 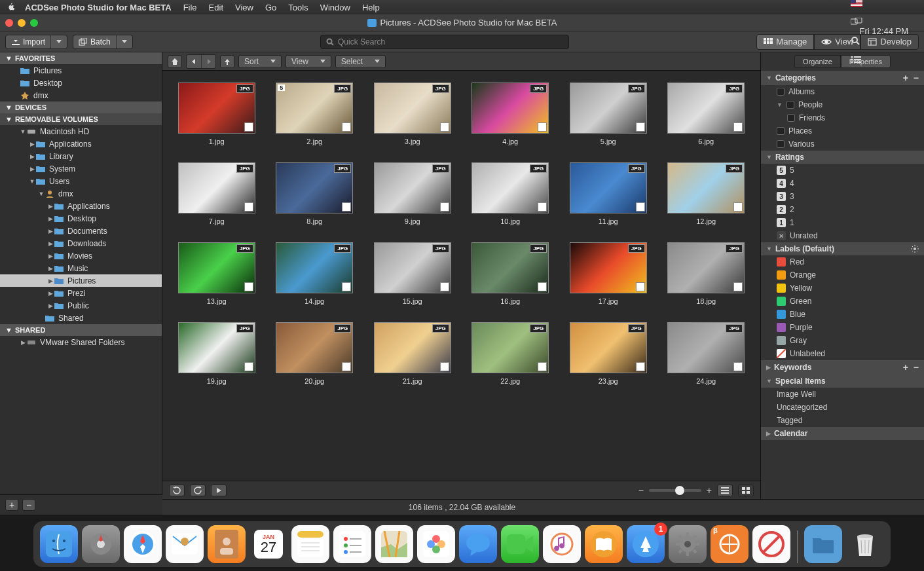 What do you see at coordinates (175, 62) in the screenshot?
I see `nav-home` at bounding box center [175, 62].